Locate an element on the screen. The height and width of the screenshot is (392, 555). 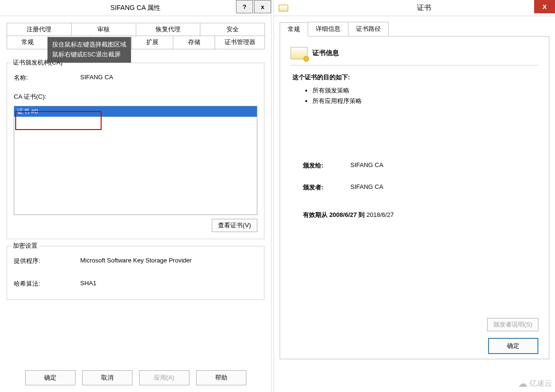
valid-prefix: 有效期从 is located at coordinates (316, 215).